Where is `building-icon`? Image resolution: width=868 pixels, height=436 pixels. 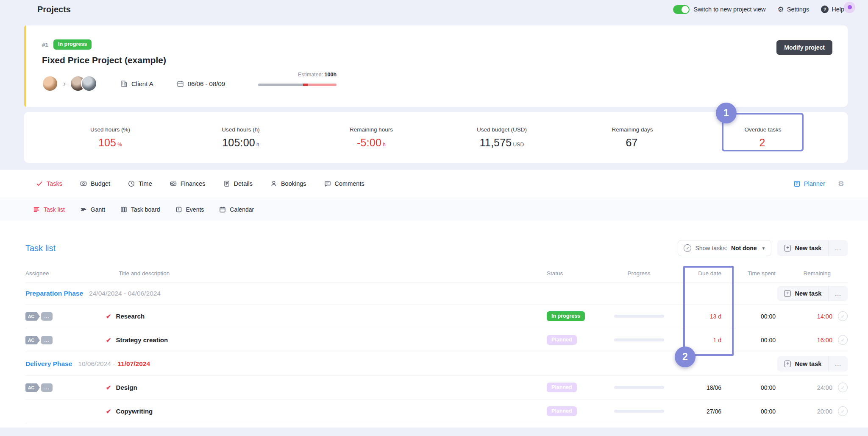
building-icon is located at coordinates (124, 84).